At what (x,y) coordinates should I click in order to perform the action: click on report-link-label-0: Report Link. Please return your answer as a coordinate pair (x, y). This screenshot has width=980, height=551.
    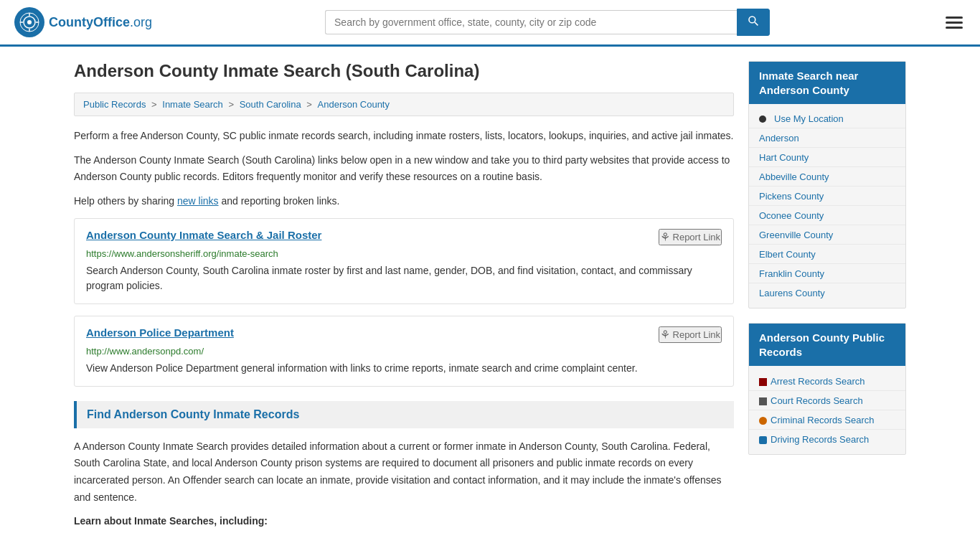
    Looking at the image, I should click on (697, 237).